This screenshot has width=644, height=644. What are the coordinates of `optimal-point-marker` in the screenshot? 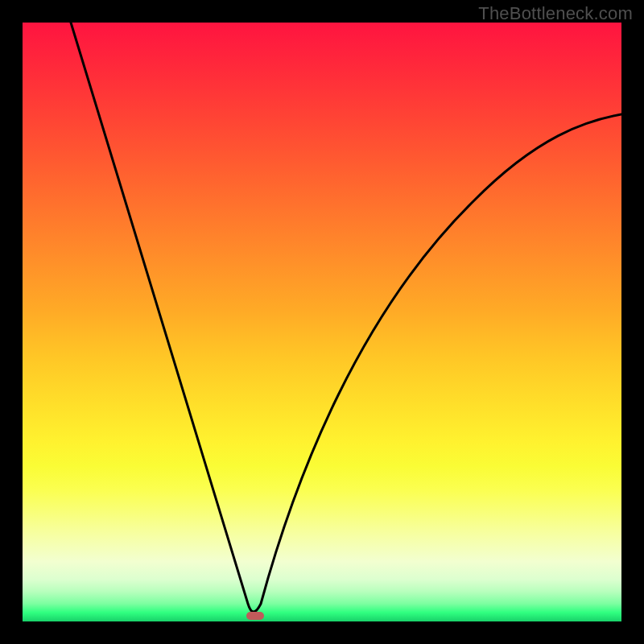 It's located at (255, 616).